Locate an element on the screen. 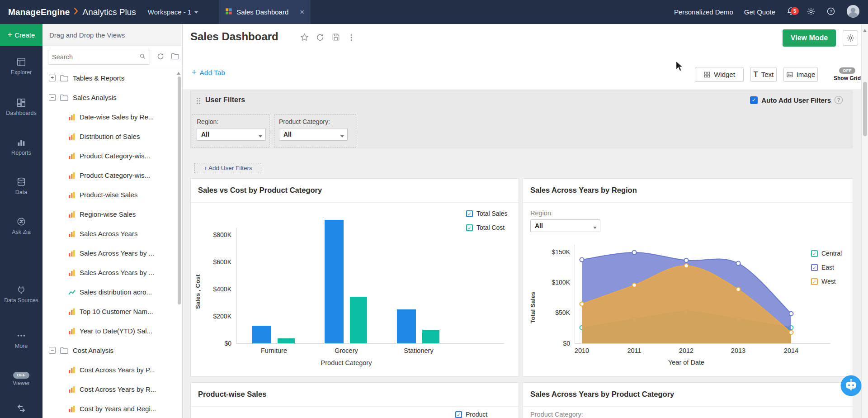 The height and width of the screenshot is (418, 868). save-icon is located at coordinates (336, 38).